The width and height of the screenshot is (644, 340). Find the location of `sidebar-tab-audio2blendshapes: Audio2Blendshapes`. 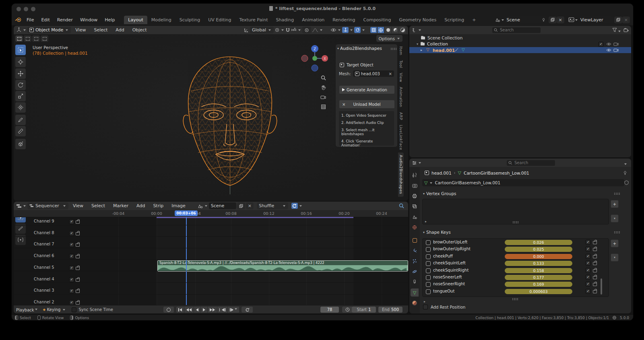

sidebar-tab-audio2blendshapes: Audio2Blendshapes is located at coordinates (401, 175).